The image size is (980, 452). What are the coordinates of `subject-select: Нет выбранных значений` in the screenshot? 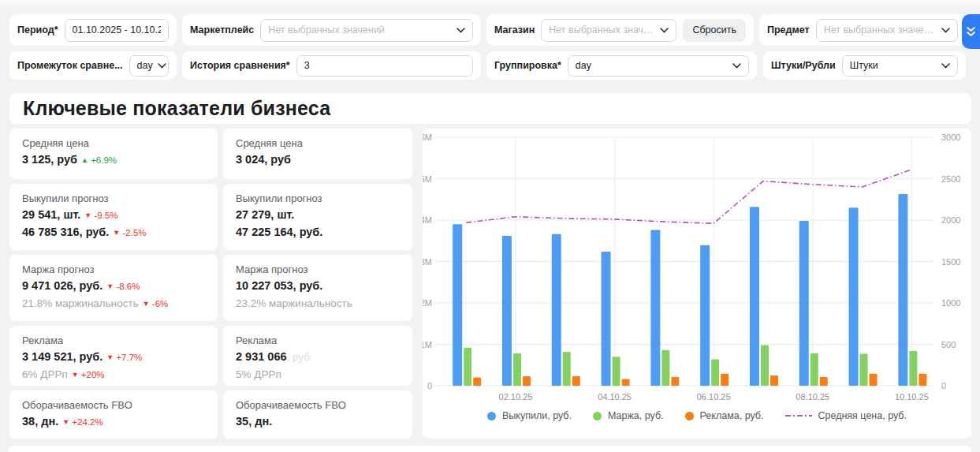 It's located at (887, 30).